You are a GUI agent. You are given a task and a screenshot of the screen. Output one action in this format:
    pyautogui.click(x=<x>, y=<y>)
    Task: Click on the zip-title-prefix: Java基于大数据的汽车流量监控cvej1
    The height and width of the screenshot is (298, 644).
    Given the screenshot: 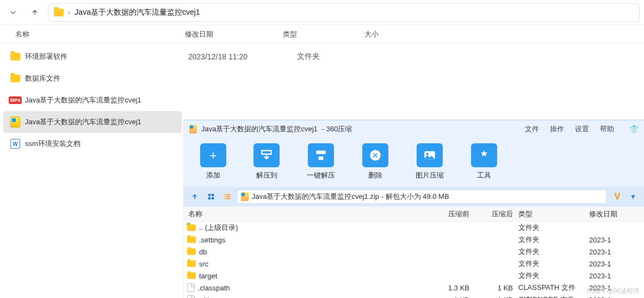 What is the action you would take?
    pyautogui.click(x=259, y=129)
    